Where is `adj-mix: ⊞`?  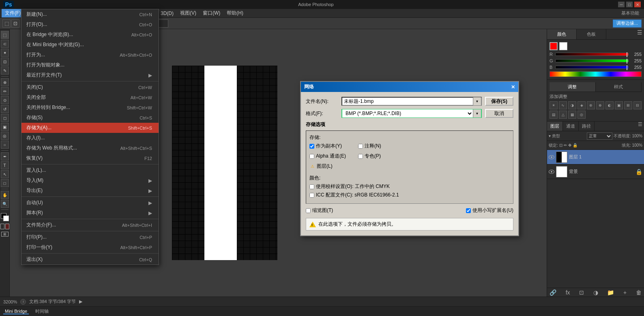 adj-mix: ⊞ is located at coordinates (628, 105).